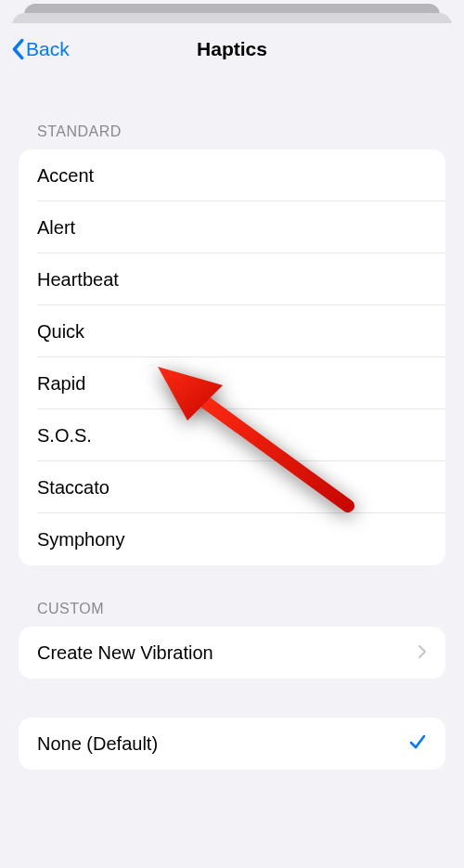 The image size is (464, 868). What do you see at coordinates (56, 228) in the screenshot?
I see `list-item-label: Alert` at bounding box center [56, 228].